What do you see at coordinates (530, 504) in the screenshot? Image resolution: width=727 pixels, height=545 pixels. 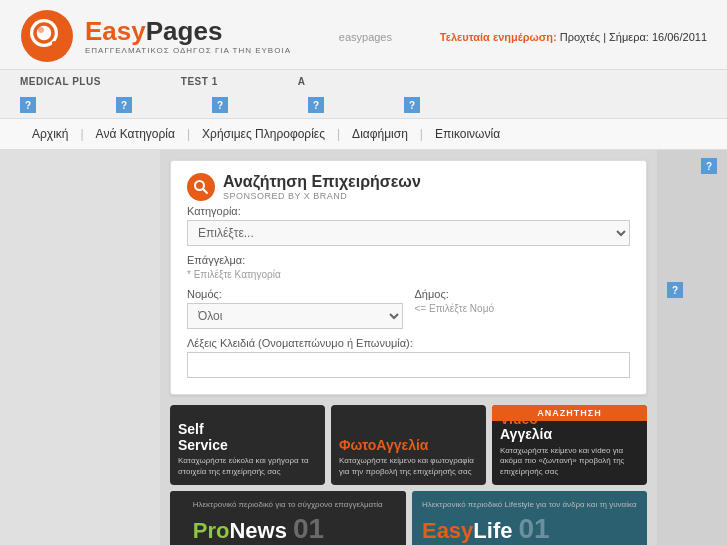 I see `easylife-sub: Ηλεκτρονικό περιοδικό Lifestyle για τον …` at bounding box center [530, 504].